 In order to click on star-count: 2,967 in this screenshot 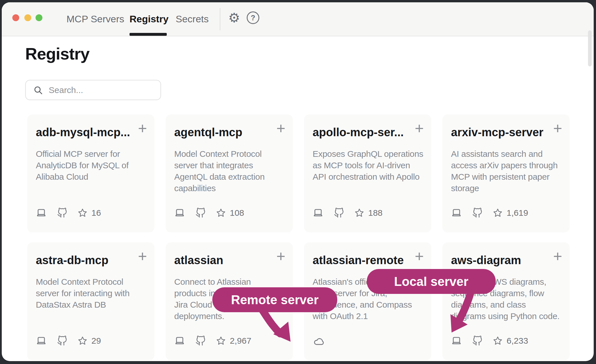, I will do `click(241, 341)`.